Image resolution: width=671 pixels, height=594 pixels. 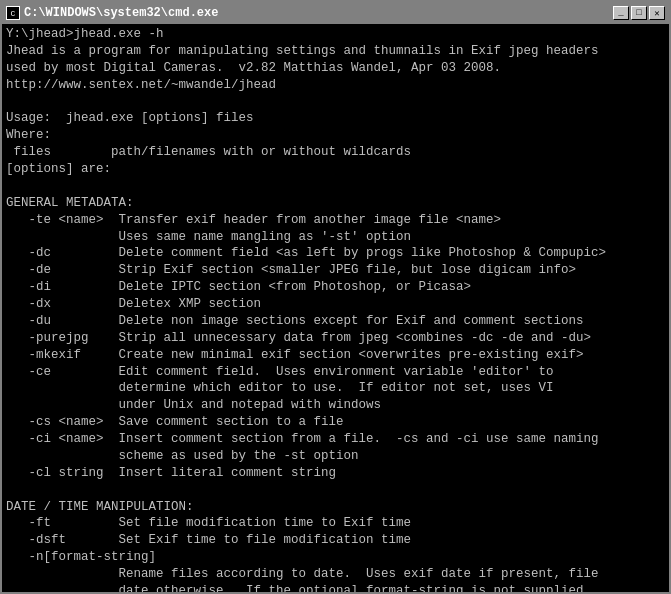 What do you see at coordinates (621, 13) in the screenshot?
I see `minimize-button: _` at bounding box center [621, 13].